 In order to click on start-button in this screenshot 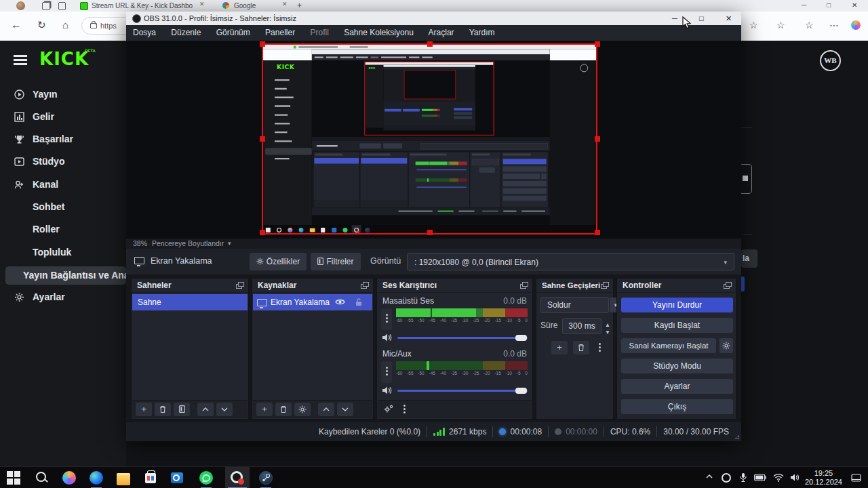, I will do `click(14, 478)`.